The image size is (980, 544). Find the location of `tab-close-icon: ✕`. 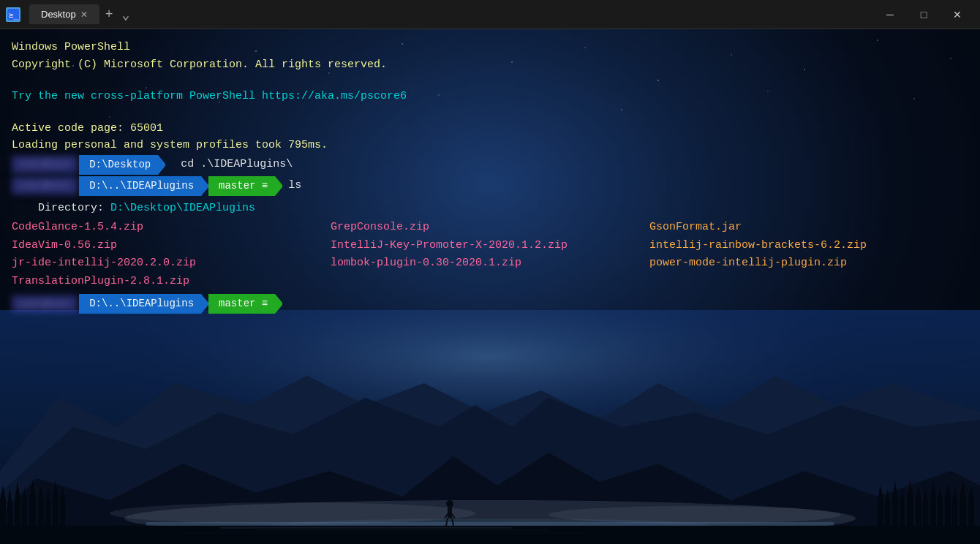

tab-close-icon: ✕ is located at coordinates (84, 15).